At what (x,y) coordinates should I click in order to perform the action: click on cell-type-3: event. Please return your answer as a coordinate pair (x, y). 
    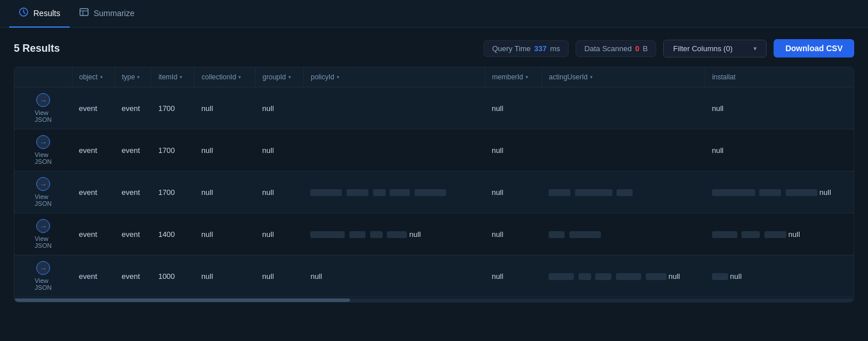
    Looking at the image, I should click on (133, 192).